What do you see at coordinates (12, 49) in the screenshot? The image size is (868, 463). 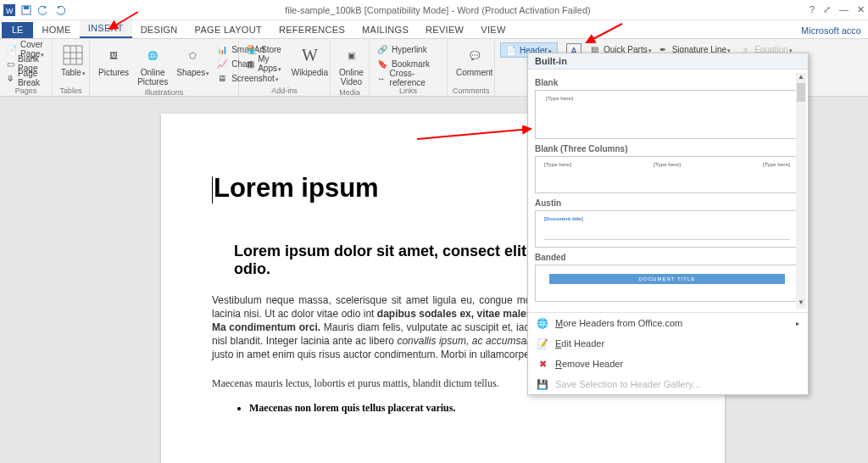 I see `cover-page-icon: 📄` at bounding box center [12, 49].